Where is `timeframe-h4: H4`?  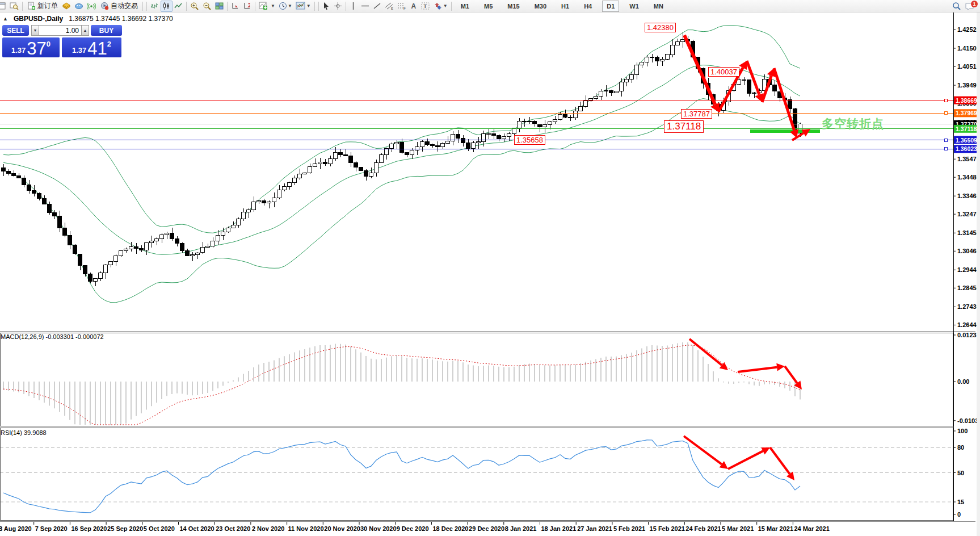
timeframe-h4: H4 is located at coordinates (588, 6).